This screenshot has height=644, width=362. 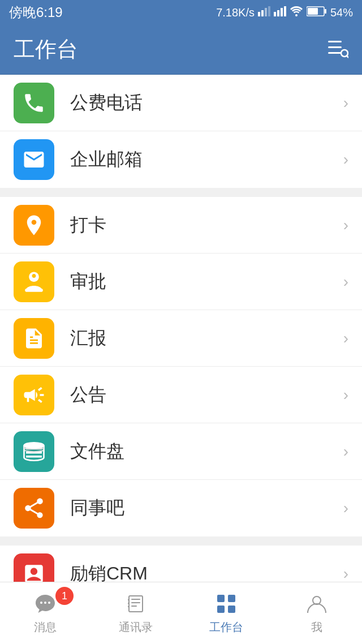 I want to click on announcement-label: 公告, so click(x=207, y=395).